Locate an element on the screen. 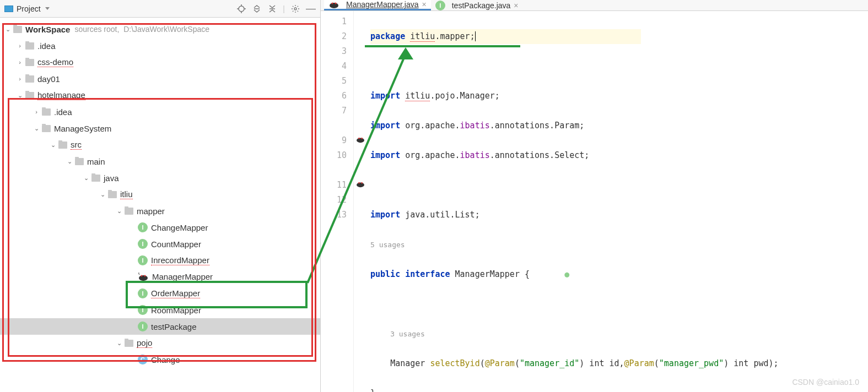 This screenshot has width=868, height=392. tree-src: ⌄src is located at coordinates (160, 145).